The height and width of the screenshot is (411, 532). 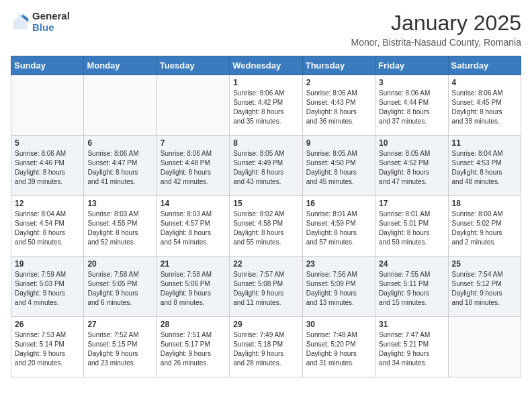 What do you see at coordinates (412, 226) in the screenshot?
I see `day-cell-17: 17Sunrise: 8:01 AM Sunset: 5:01 PM Dayli…` at bounding box center [412, 226].